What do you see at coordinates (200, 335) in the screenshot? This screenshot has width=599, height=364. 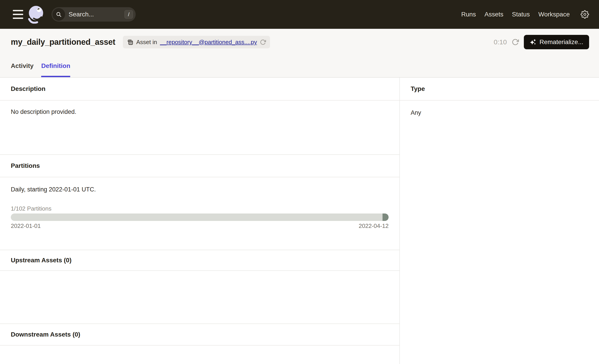 I see `downstream-assets-heading: Downstream Assets (0)` at bounding box center [200, 335].